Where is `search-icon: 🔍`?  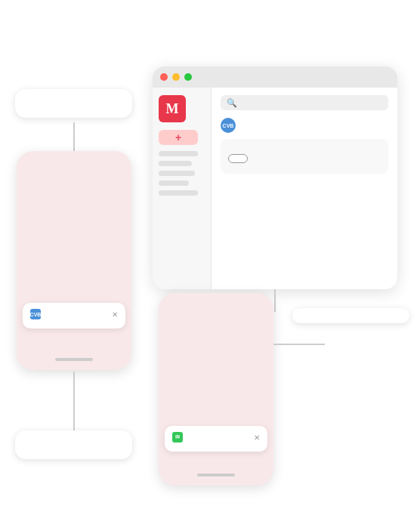 search-icon: 🔍 is located at coordinates (232, 103).